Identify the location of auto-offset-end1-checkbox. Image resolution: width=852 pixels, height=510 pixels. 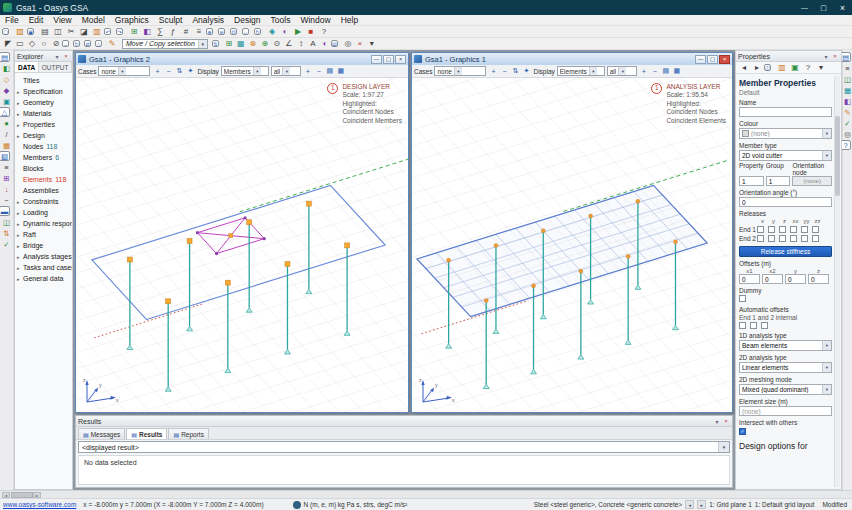
(742, 326).